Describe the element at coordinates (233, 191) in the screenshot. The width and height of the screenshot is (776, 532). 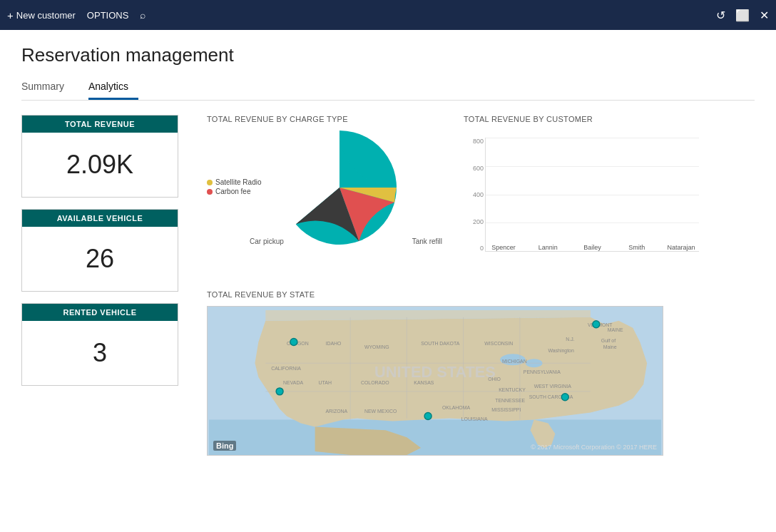
I see `carbon-label: Carbon fee` at that location.